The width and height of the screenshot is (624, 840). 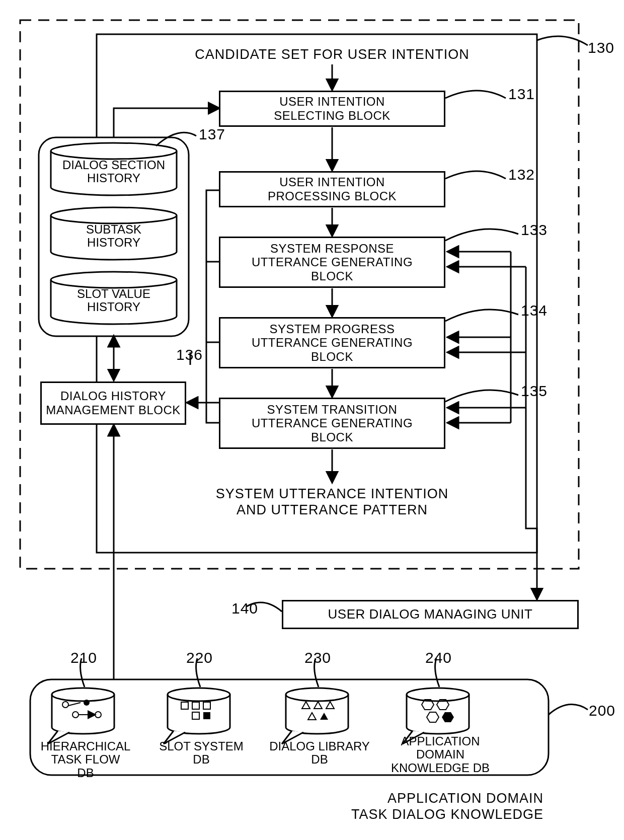 What do you see at coordinates (430, 615) in the screenshot?
I see `user-dialog-managing-unit: USER DIALOG MANAGING UNIT` at bounding box center [430, 615].